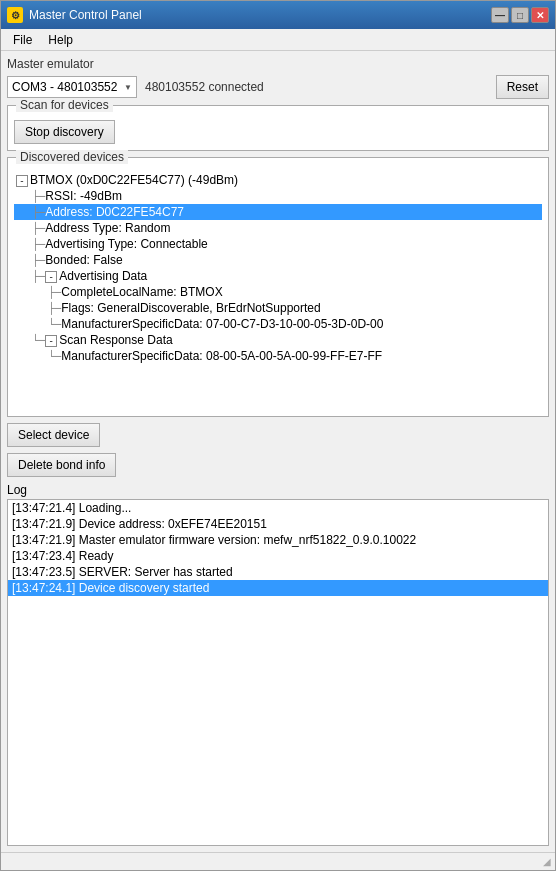 The width and height of the screenshot is (556, 871). Describe the element at coordinates (278, 196) in the screenshot. I see `tree-item: ├─ RSSI: -49dBm` at that location.